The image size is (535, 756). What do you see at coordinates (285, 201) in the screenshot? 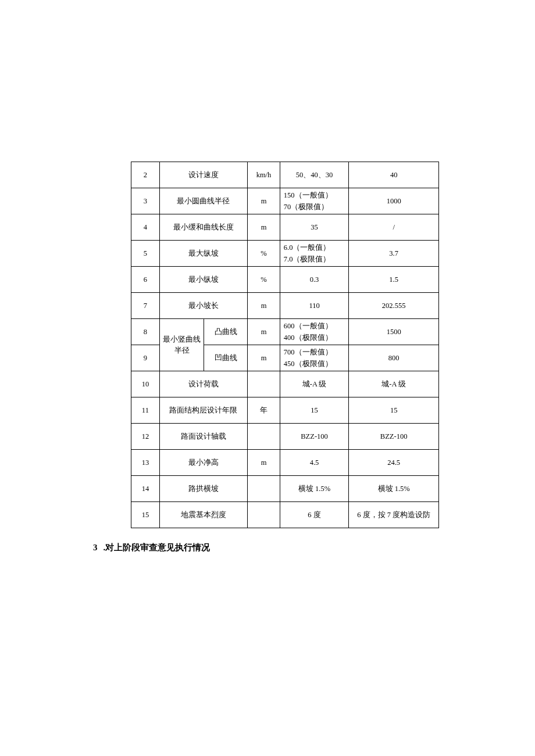
I see `table-row: 3 最小圆曲线半径 m 150（一般值） 70（极限值） 1000` at bounding box center [285, 201].